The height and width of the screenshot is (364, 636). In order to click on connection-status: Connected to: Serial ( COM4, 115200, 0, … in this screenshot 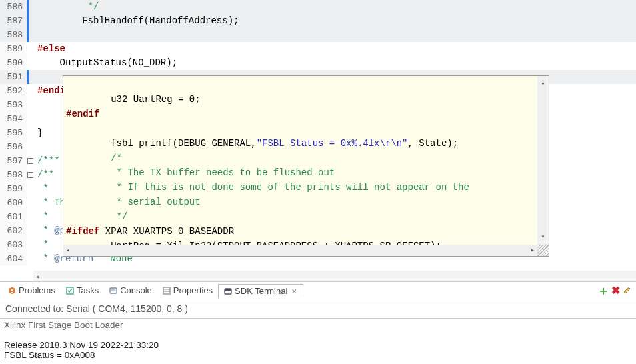, I will do `click(318, 309)`.